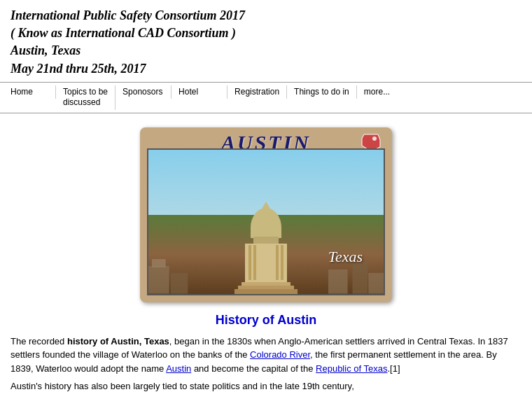 The width and height of the screenshot is (532, 420). I want to click on nav-things-to-do: Things to do in, so click(322, 92).